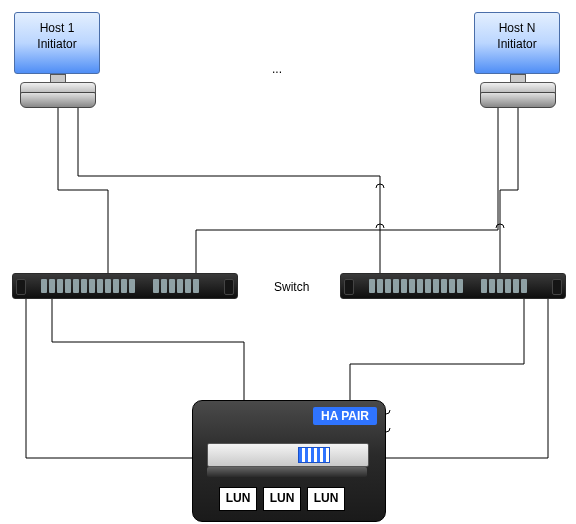  I want to click on host-n: Host N Initiator, so click(518, 60).